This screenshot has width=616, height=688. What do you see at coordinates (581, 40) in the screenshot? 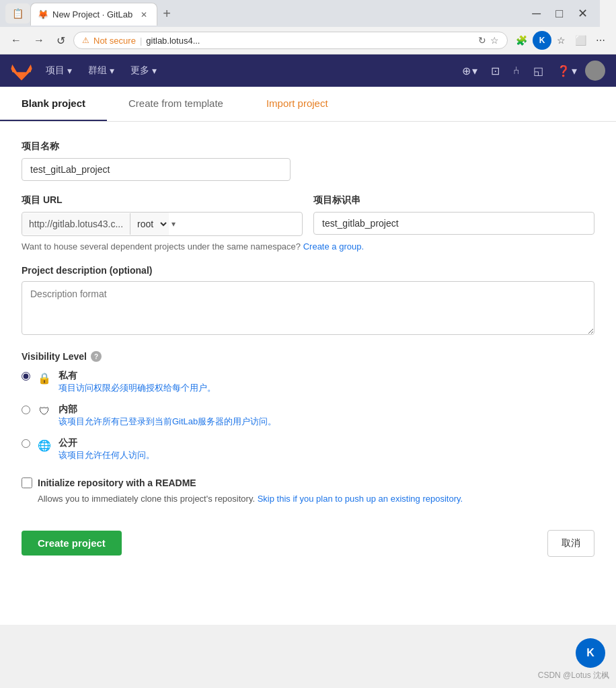
I see `split-button: ⬜` at bounding box center [581, 40].